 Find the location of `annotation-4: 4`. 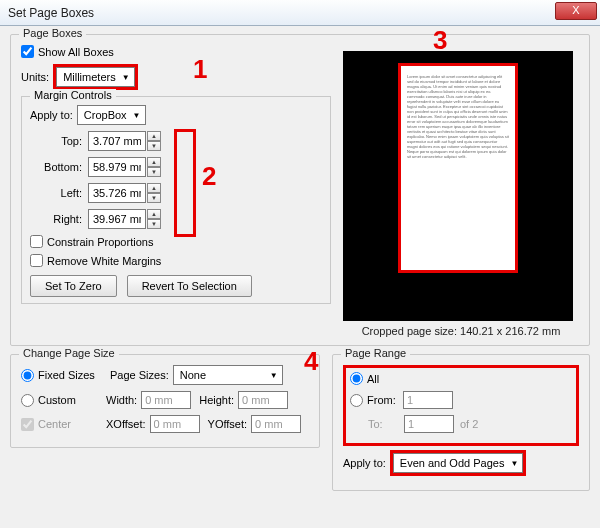

annotation-4: 4 is located at coordinates (311, 362).